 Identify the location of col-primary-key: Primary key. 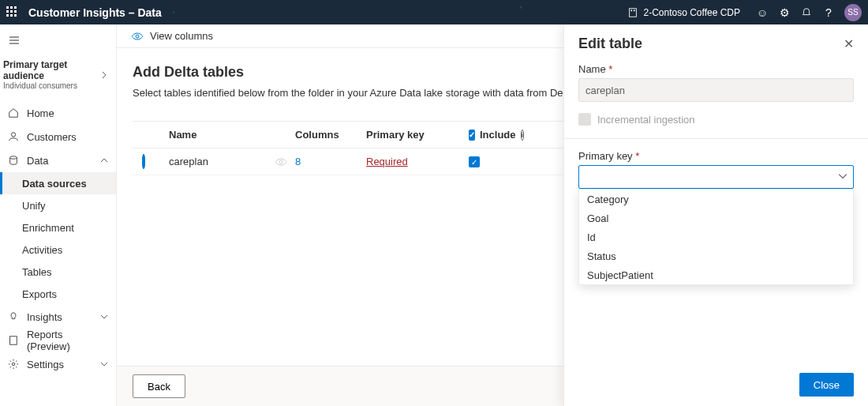
(417, 134).